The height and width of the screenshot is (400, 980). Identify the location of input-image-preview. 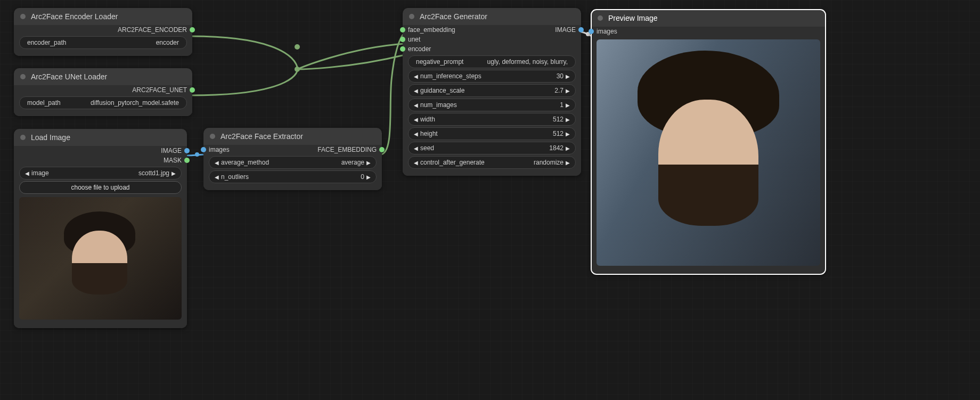
(100, 258).